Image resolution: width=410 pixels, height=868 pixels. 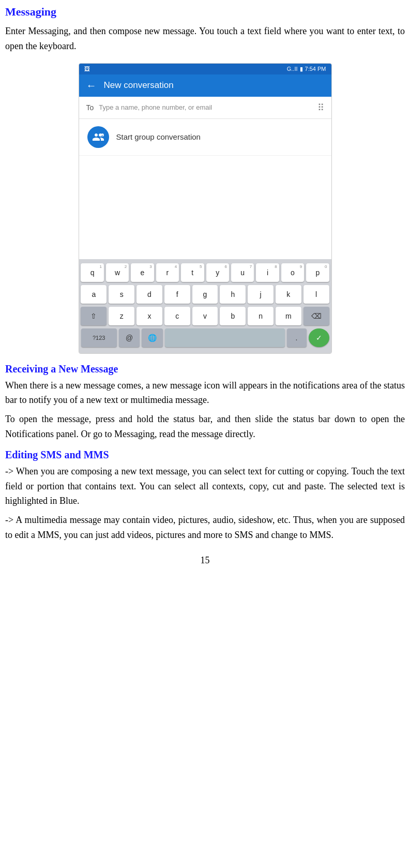 What do you see at coordinates (261, 294) in the screenshot?
I see `key-j: j` at bounding box center [261, 294].